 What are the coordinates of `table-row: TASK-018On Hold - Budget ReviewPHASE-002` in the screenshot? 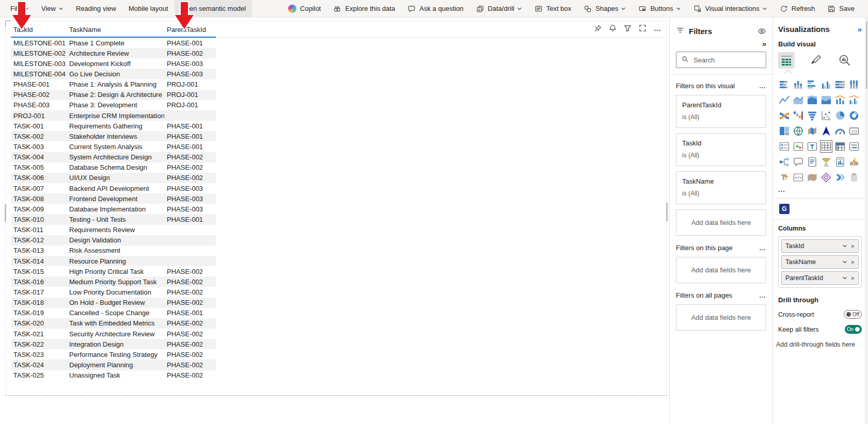 It's located at (114, 303).